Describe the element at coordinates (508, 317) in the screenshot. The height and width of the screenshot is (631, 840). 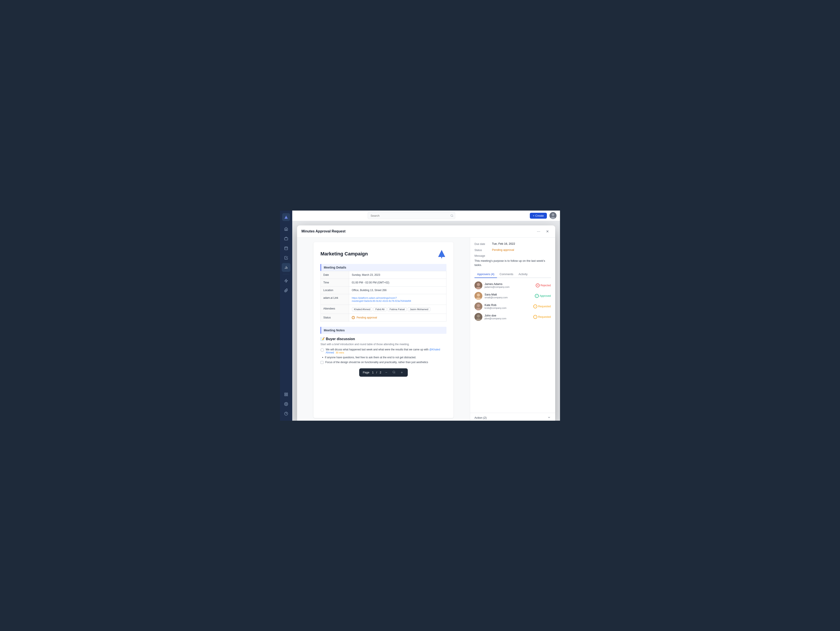
I see `approver-info-john: John doe jdoe@company.com` at that location.